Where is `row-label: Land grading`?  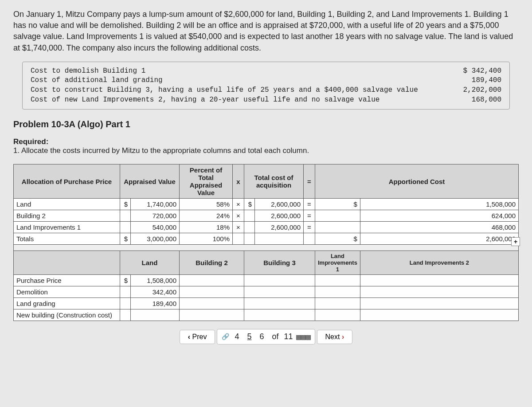
row-label: Land grading is located at coordinates (67, 304).